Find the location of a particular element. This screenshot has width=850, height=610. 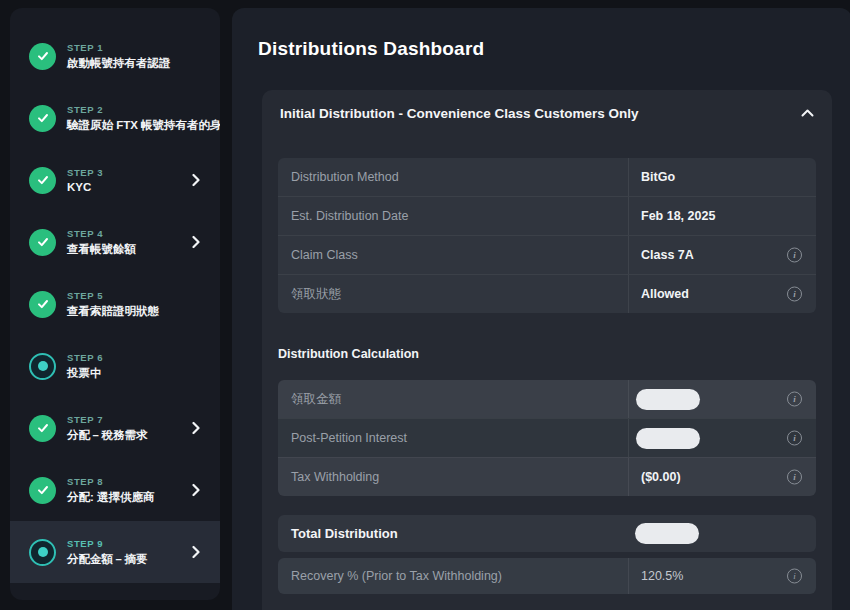

step-label: STEP 7 is located at coordinates (108, 420).